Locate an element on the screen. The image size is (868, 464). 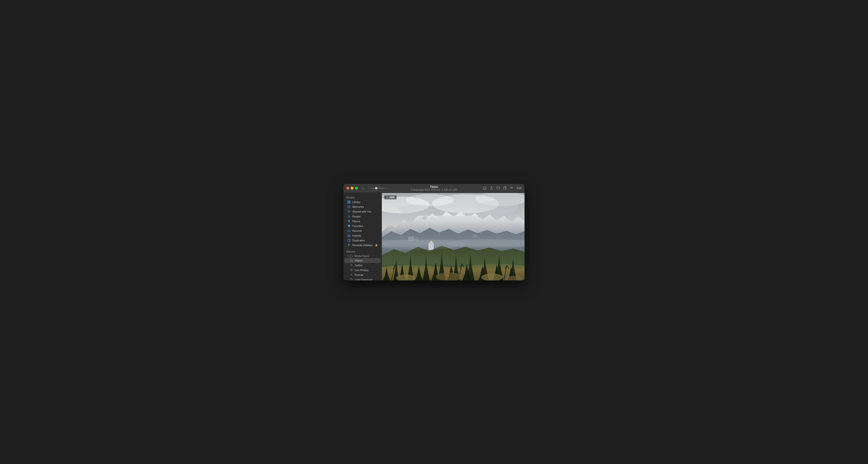
back-button: ‹ is located at coordinates (363, 188).